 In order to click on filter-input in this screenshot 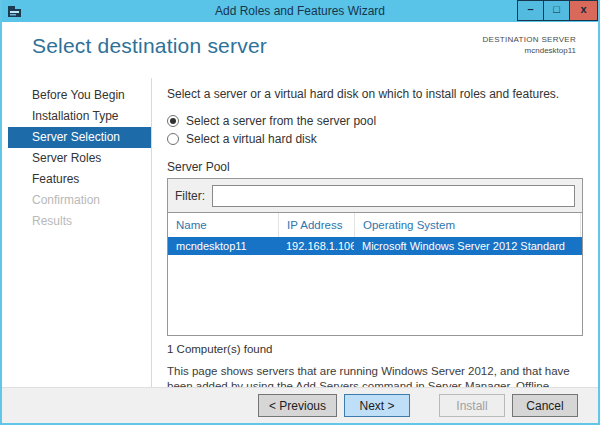, I will do `click(394, 196)`.